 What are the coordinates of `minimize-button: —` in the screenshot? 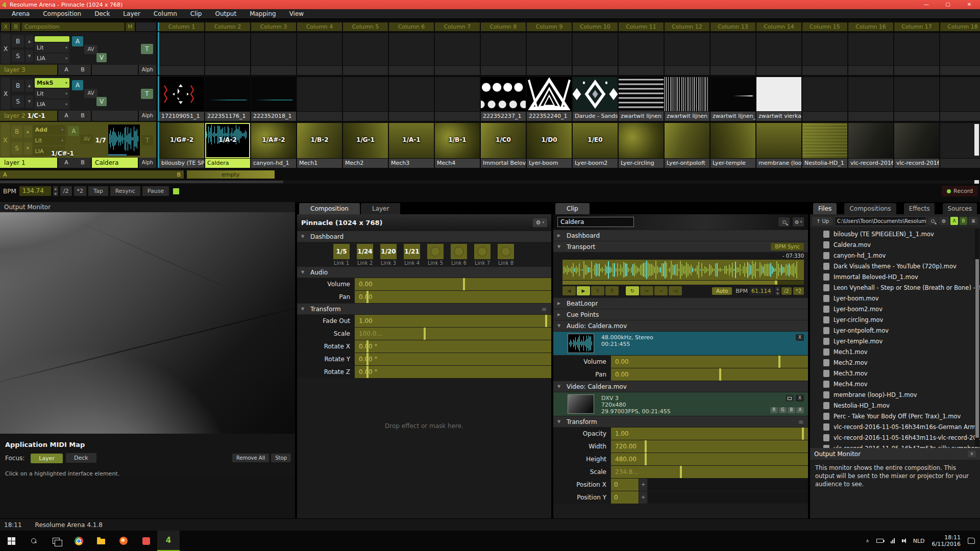 It's located at (926, 5).